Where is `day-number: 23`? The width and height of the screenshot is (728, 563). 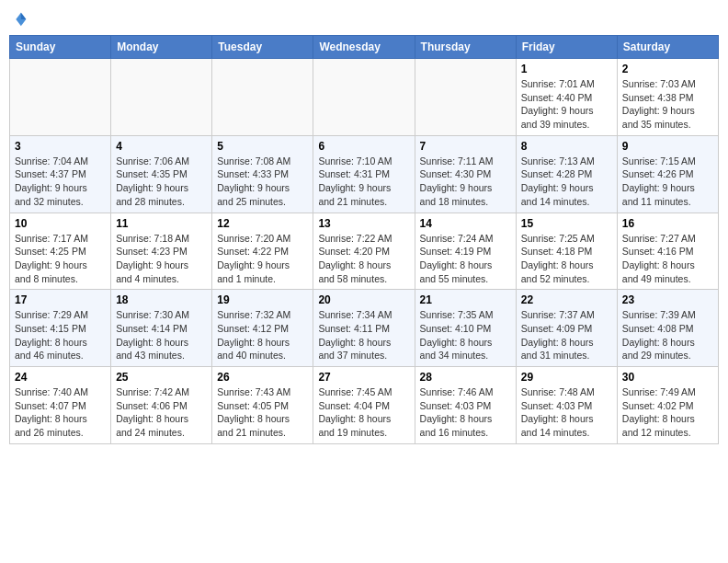
day-number: 23 is located at coordinates (667, 300).